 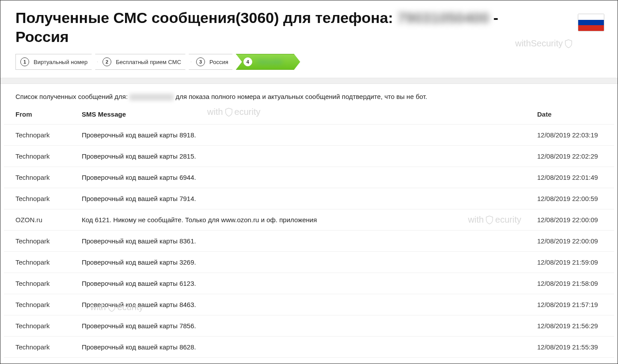 What do you see at coordinates (301, 96) in the screenshot?
I see `description-suffix: для показа полного номера и актуальных с…` at bounding box center [301, 96].